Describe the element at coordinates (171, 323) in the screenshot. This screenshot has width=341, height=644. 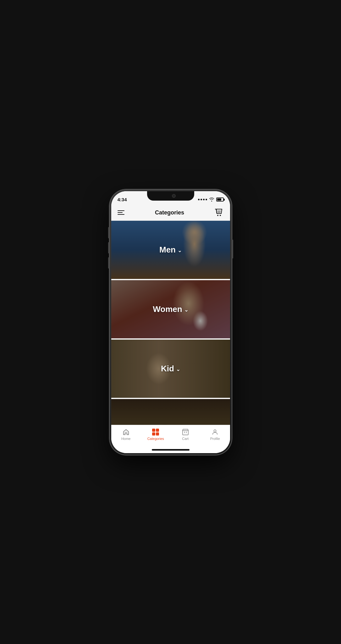
I see `categories-list: Men ⌄ Women ⌄ Kid ⌄` at that location.